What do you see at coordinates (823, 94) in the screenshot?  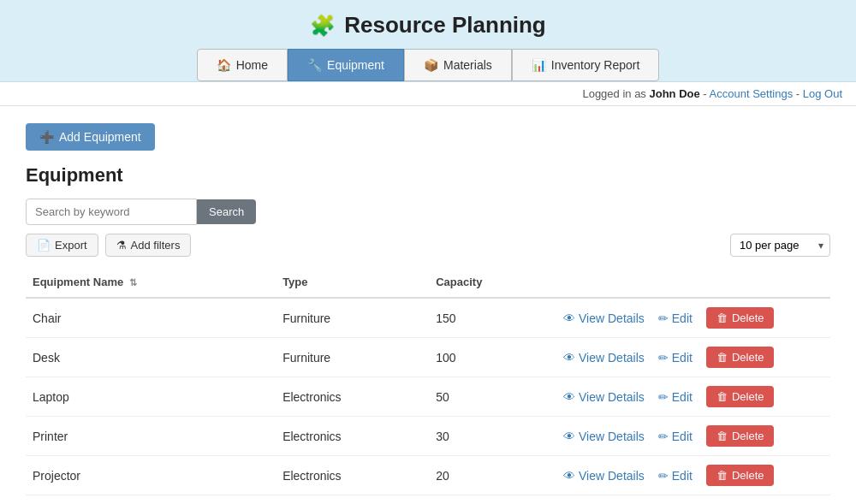 I see `log-out-link: Log Out` at bounding box center [823, 94].